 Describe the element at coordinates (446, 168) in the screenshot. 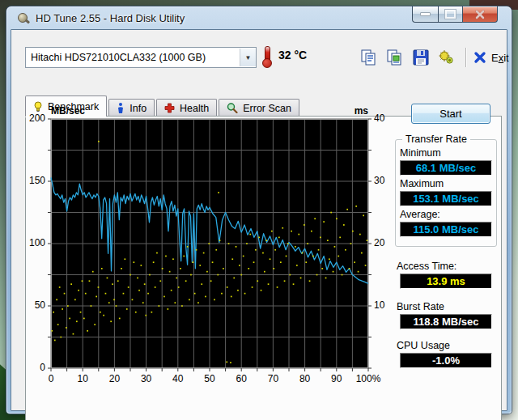

I see `minimum-value: 68.1 MB/sec` at that location.